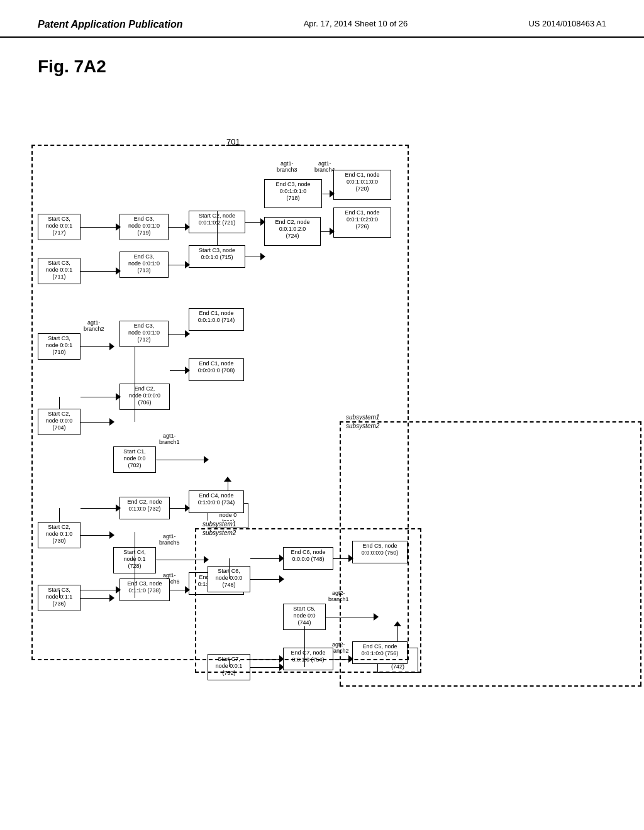 This screenshot has width=644, height=830. I want to click on sheet-info: Apr. 17, 2014 Sheet 10 of 26, so click(356, 24).